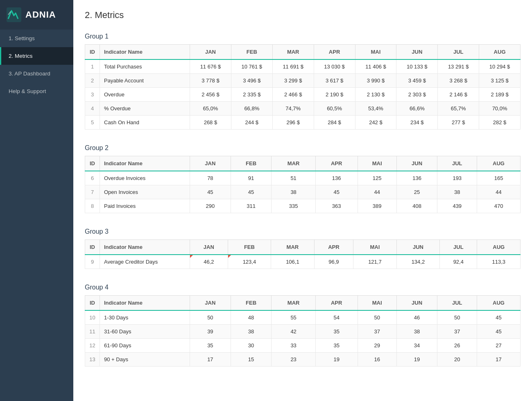  I want to click on col-header-feb: FEB, so click(251, 303).